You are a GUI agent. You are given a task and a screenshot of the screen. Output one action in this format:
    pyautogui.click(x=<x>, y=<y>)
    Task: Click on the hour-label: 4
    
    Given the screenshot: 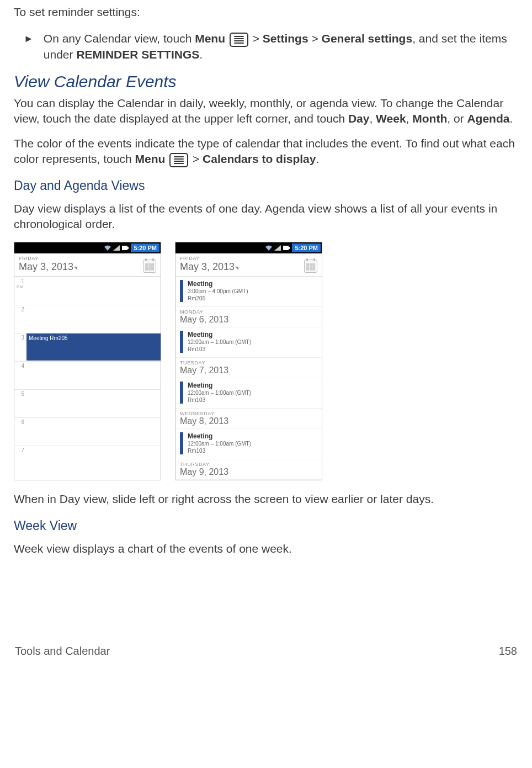 What is the action you would take?
    pyautogui.click(x=20, y=366)
    